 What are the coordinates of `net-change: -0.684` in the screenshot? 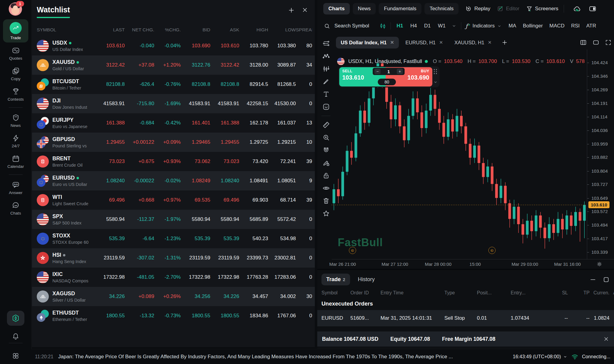 It's located at (139, 123).